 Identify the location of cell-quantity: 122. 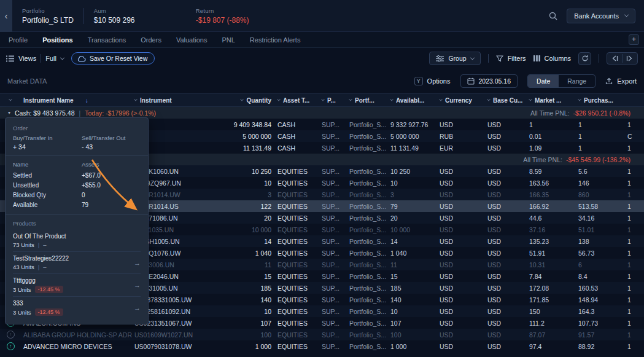
(249, 206).